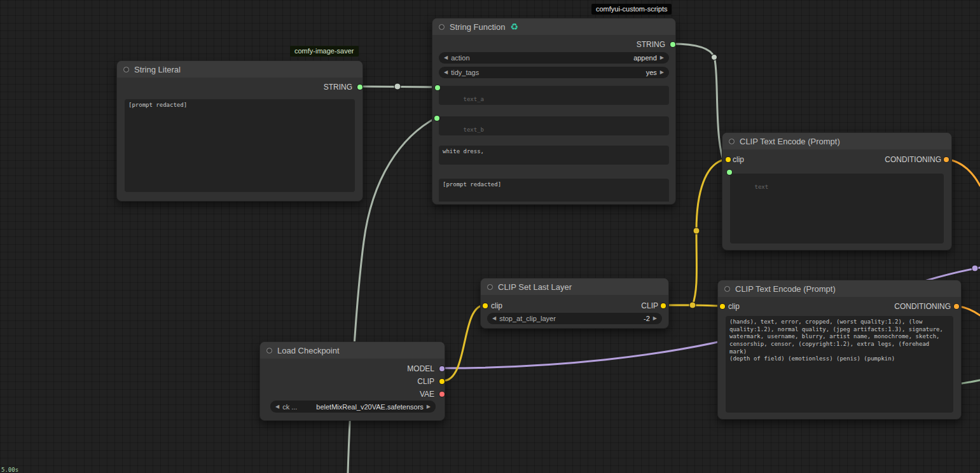 Image resolution: width=980 pixels, height=473 pixels. What do you see at coordinates (352, 381) in the screenshot?
I see `node-load-checkpoint: Load Checkpoint MODEL CLIP VAE ◀ ck ... …` at bounding box center [352, 381].